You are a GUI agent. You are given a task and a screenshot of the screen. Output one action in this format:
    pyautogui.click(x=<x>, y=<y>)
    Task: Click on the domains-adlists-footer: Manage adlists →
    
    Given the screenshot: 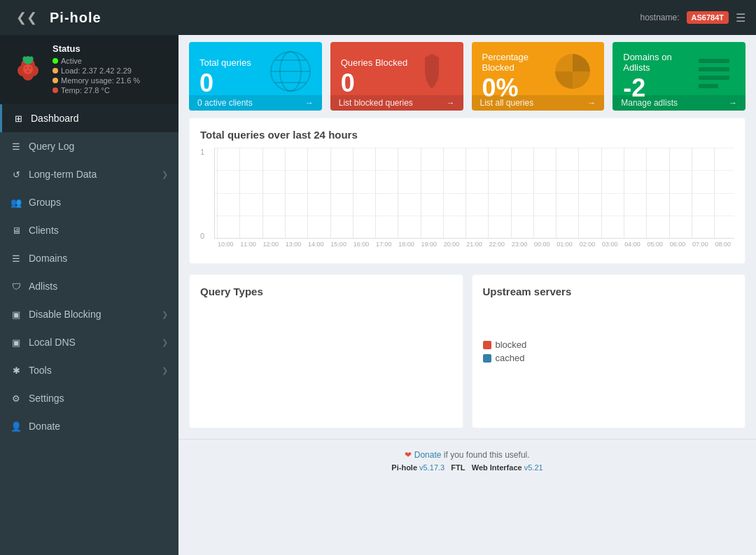 What is the action you would take?
    pyautogui.click(x=679, y=103)
    